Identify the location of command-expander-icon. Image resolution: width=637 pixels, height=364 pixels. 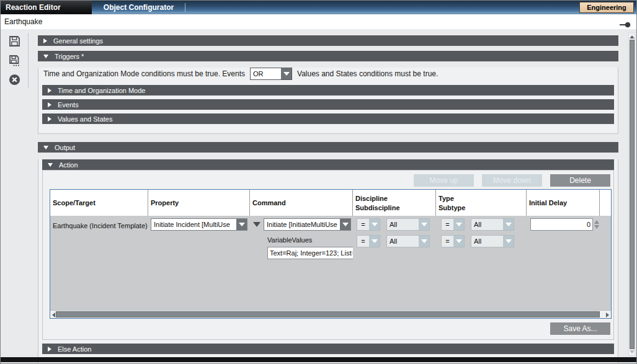
(257, 224).